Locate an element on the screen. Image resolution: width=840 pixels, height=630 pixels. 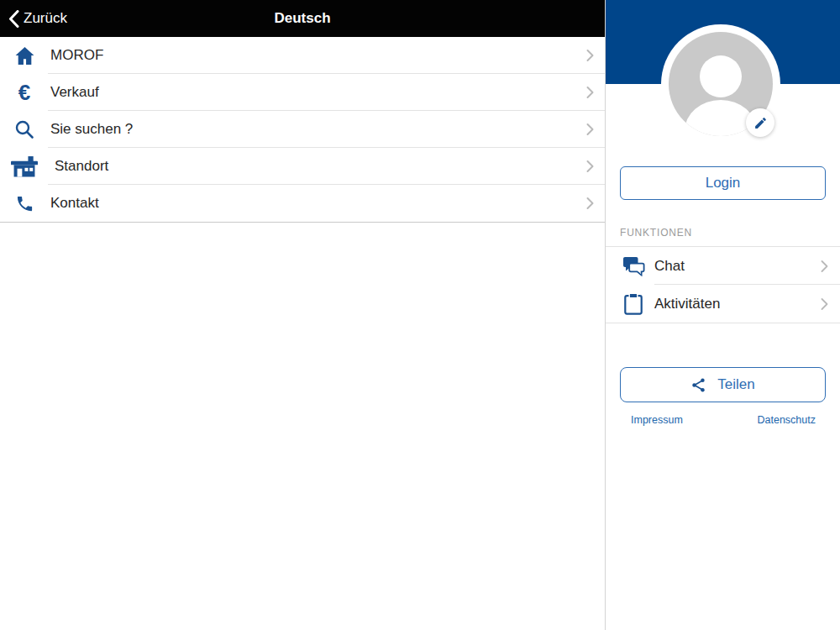
section-label-funktionen: FUNKTIONEN is located at coordinates (656, 233).